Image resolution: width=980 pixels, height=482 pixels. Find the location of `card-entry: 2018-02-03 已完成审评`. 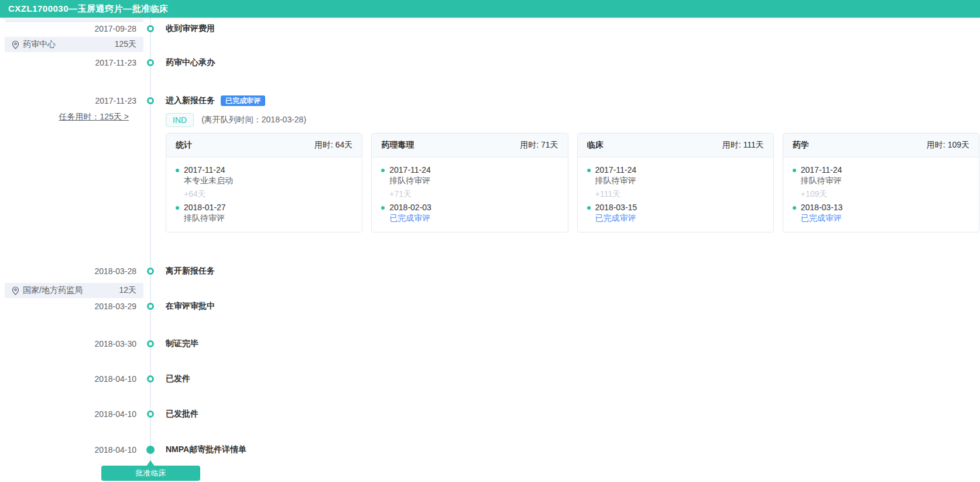

card-entry: 2018-02-03 已完成审评 is located at coordinates (470, 213).